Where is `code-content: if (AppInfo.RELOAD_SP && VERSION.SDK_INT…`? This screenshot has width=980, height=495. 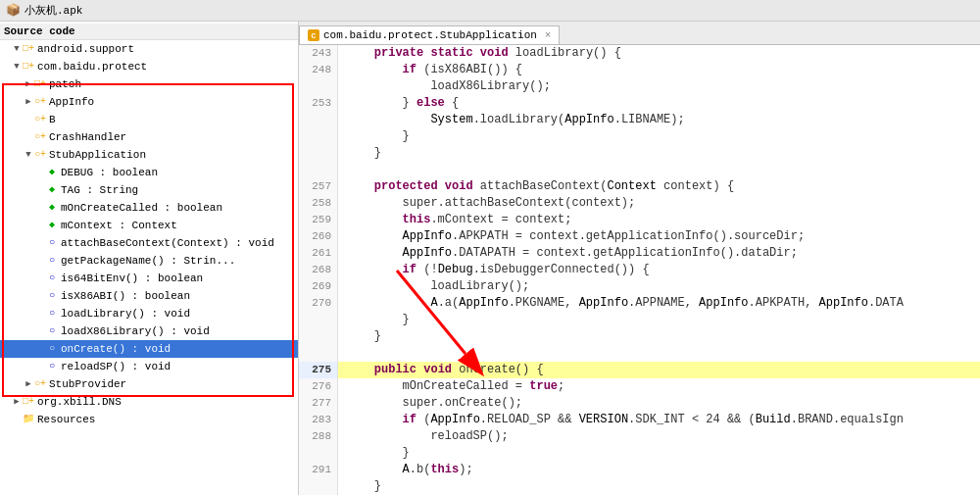
code-content: if (AppInfo.RELOAD_SP && VERSION.SDK_INT… is located at coordinates (621, 420).